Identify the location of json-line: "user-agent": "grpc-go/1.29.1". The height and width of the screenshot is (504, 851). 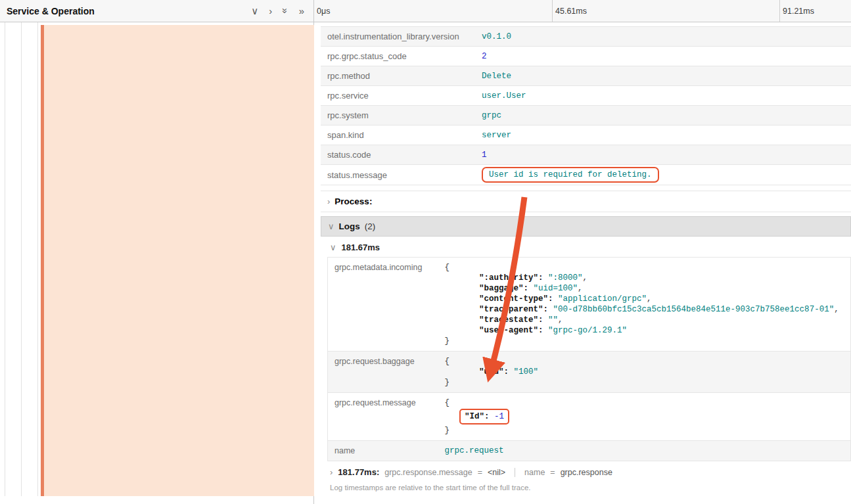
(645, 331).